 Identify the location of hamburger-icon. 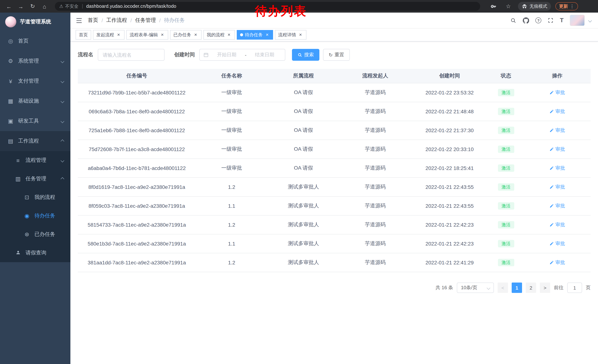
(79, 20).